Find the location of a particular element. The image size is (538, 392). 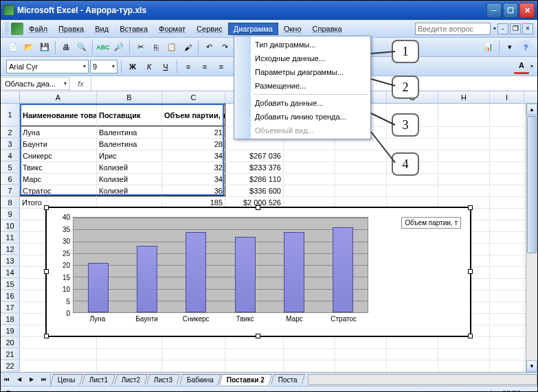

cell: Луна is located at coordinates (58, 132).